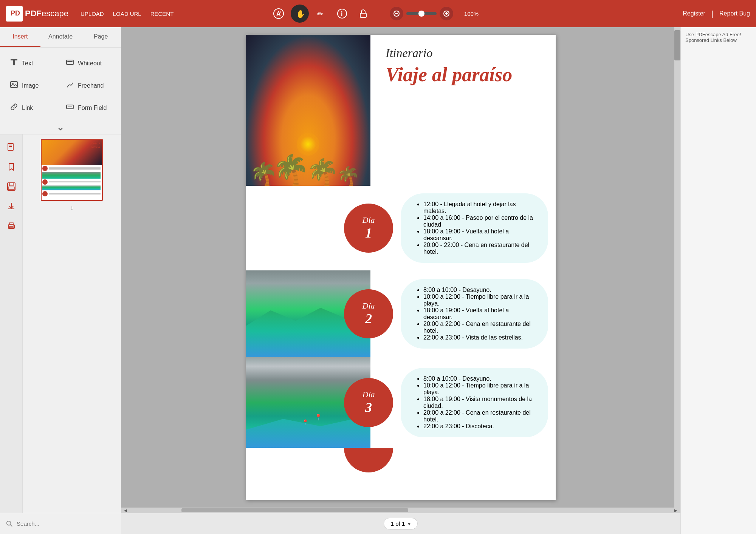 This screenshot has width=756, height=534. Describe the element at coordinates (676, 510) in the screenshot. I see `scroll-right-arrow: ▶` at that location.